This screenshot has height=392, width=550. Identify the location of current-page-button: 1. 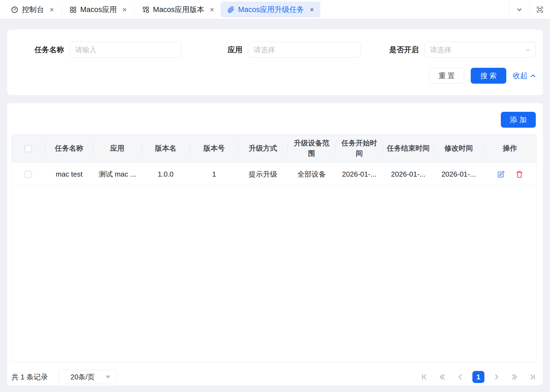
(478, 377).